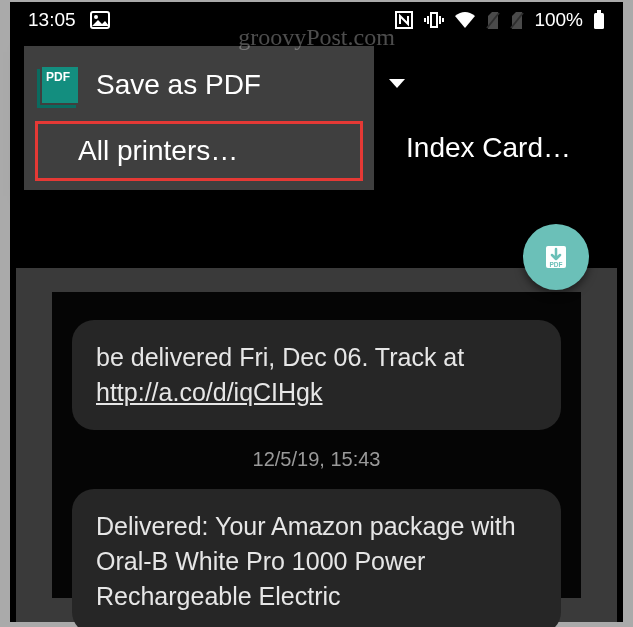  I want to click on message-link: http://a.co/d/iqCIHgk, so click(210, 392).